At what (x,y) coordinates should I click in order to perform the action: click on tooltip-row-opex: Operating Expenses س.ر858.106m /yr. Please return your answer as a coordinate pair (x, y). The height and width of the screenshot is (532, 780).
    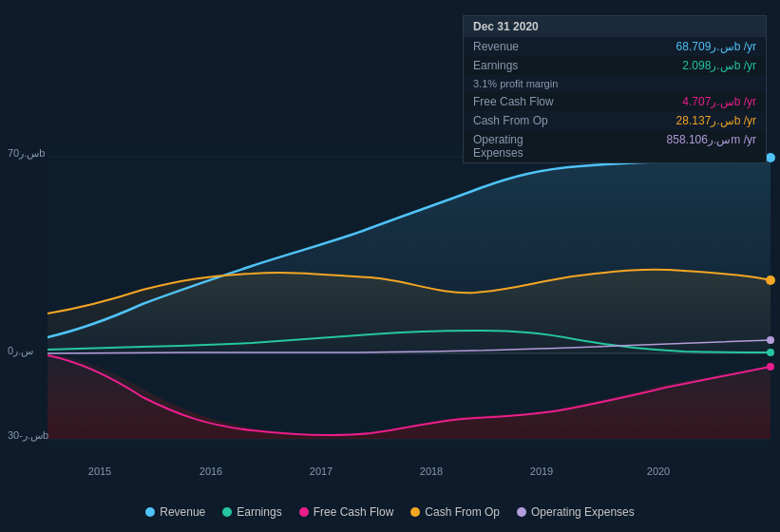
    Looking at the image, I should click on (615, 146).